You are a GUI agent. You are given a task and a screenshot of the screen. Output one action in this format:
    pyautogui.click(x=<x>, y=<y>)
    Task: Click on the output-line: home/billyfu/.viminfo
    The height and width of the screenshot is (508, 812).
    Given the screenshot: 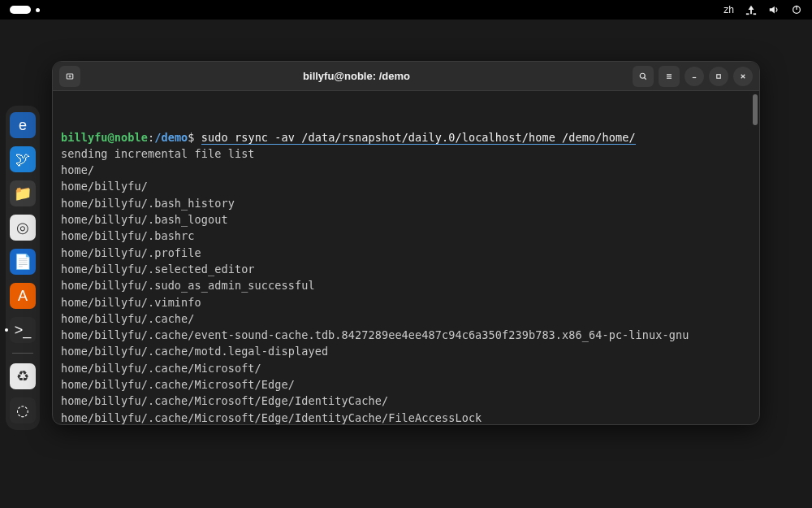 What is the action you would take?
    pyautogui.click(x=406, y=302)
    